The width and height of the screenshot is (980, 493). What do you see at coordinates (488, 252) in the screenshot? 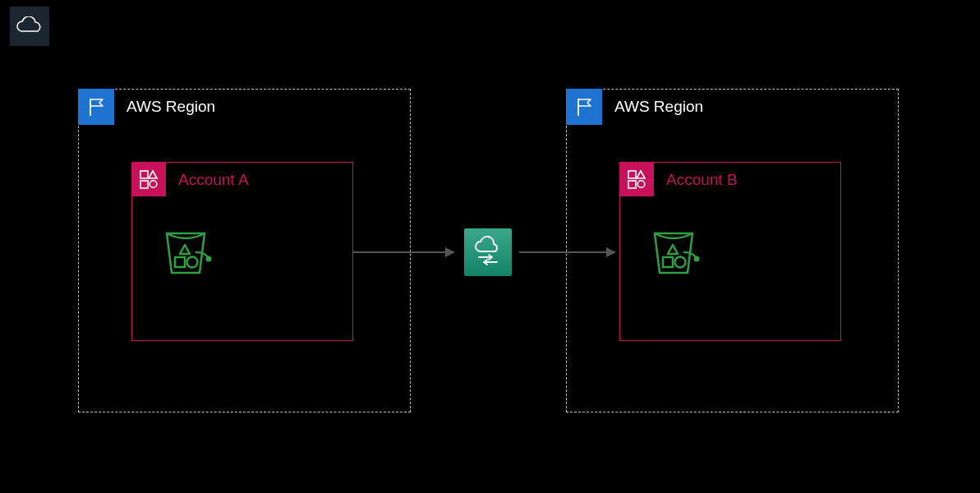
I see `datasync-icon` at bounding box center [488, 252].